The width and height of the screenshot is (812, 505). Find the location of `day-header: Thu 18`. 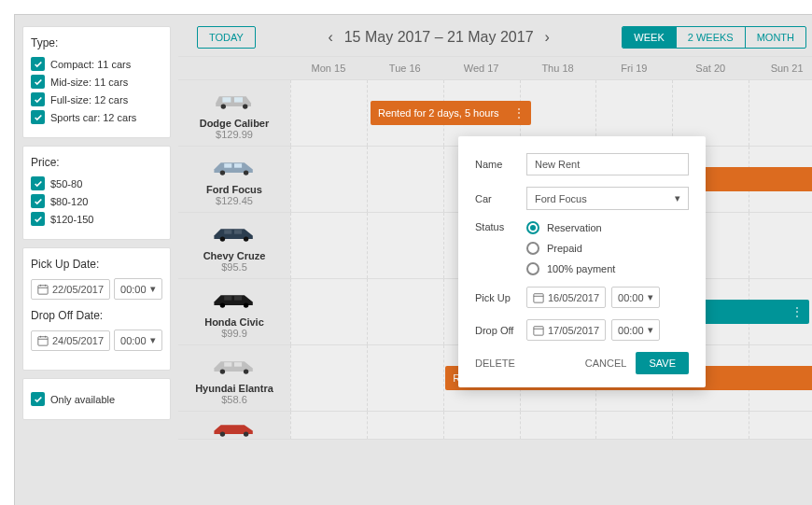

day-header: Thu 18 is located at coordinates (558, 68).